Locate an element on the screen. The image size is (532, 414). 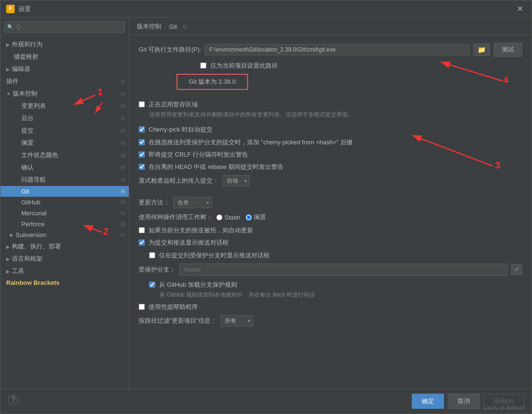
sidebar-item-github: GitHub ⊟ is located at coordinates (64, 203).